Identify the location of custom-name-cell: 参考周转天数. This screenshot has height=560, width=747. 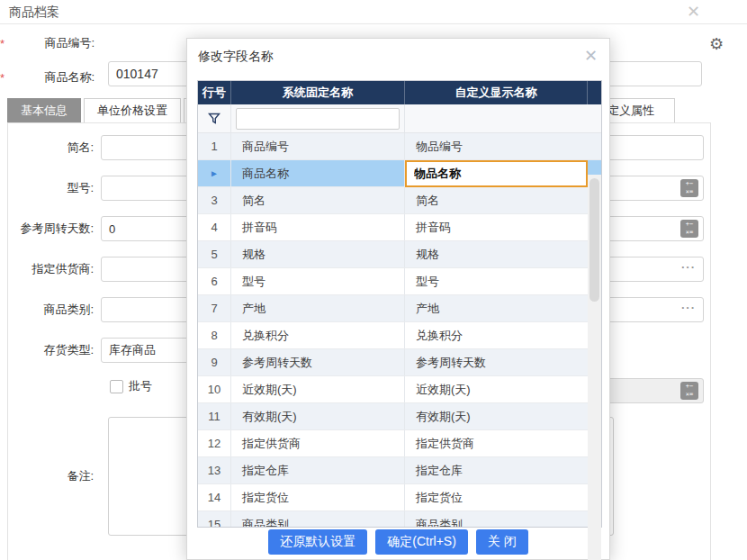
(497, 362).